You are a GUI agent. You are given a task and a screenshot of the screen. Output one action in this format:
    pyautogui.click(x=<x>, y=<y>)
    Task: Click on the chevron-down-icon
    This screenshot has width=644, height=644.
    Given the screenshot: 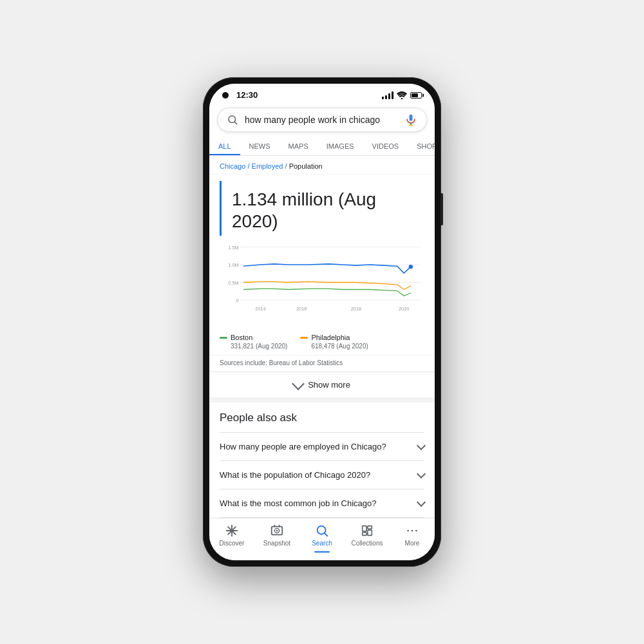 What is the action you would take?
    pyautogui.click(x=298, y=384)
    